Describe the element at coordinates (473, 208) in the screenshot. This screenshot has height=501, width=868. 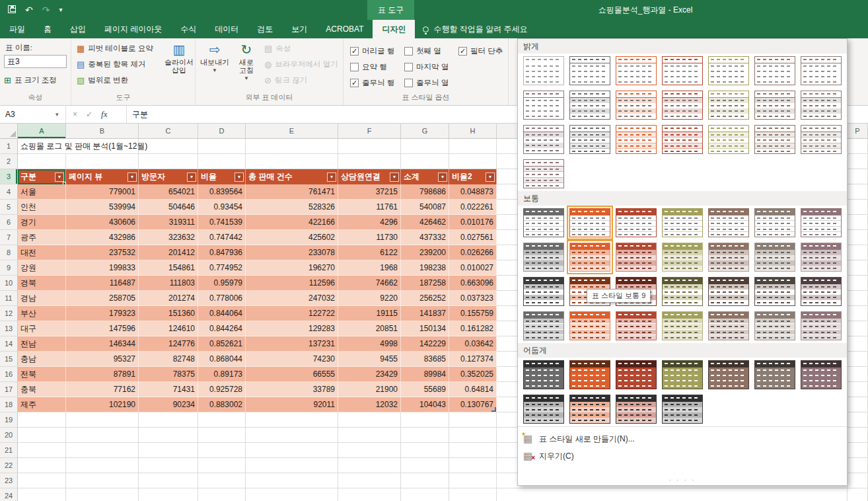
I see `cell-H5: 0.022261` at that location.